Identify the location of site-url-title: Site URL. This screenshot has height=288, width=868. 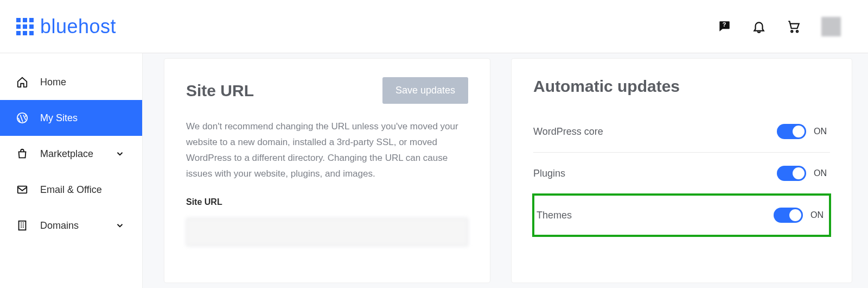
(220, 91).